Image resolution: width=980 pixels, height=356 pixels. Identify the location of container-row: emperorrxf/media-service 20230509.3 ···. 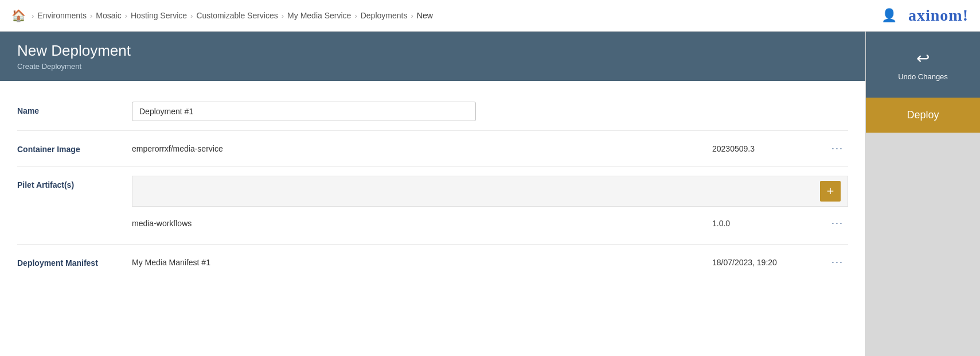
(490, 148).